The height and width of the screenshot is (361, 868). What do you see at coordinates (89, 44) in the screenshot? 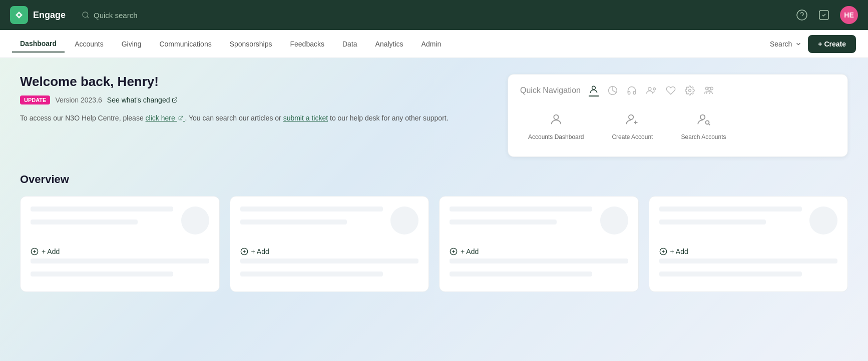
I see `nav-item-accounts: Accounts` at bounding box center [89, 44].